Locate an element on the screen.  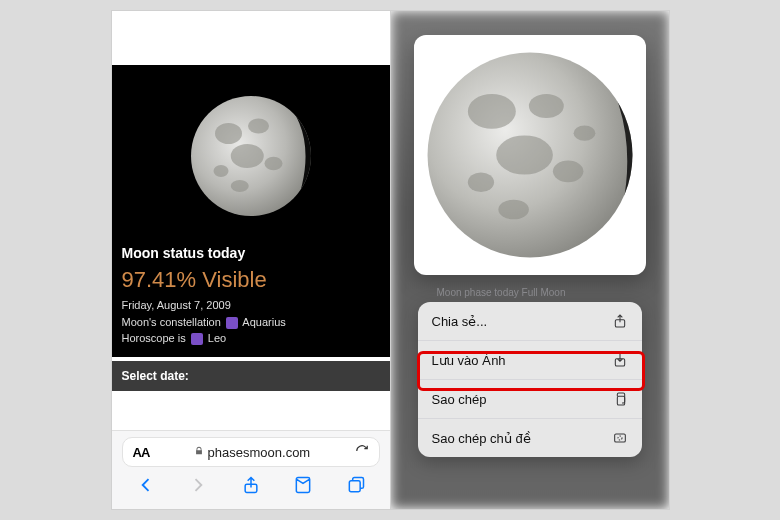
constellation-name: Aquarius is located at coordinates (264, 322).